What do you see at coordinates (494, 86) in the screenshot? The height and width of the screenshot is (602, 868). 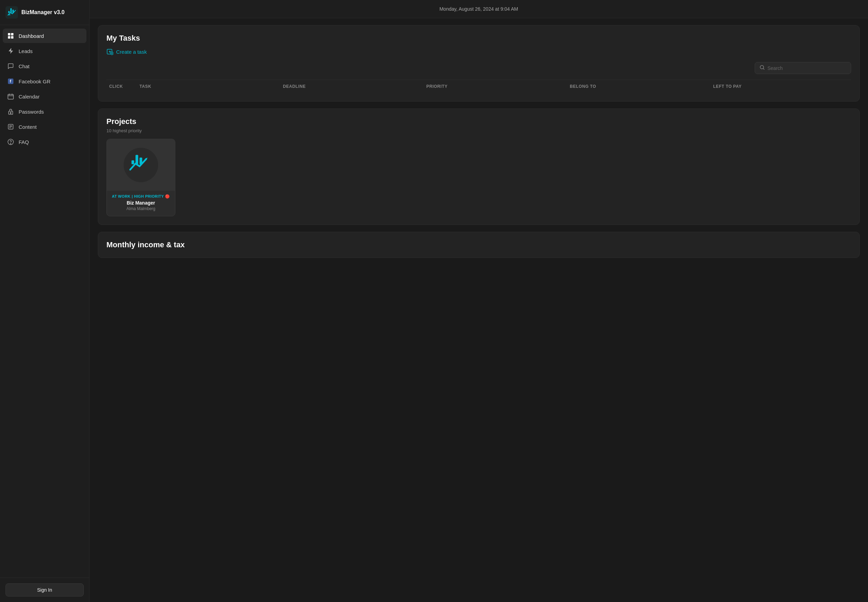 I see `col-priority: PRIORITY` at bounding box center [494, 86].